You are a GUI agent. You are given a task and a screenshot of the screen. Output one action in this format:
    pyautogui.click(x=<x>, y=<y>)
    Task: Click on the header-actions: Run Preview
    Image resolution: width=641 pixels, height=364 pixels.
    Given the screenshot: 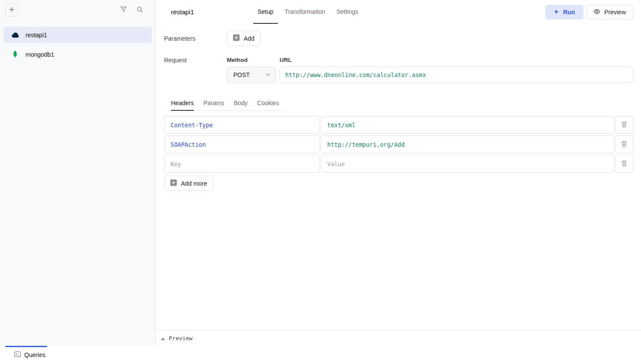 What is the action you would take?
    pyautogui.click(x=593, y=12)
    